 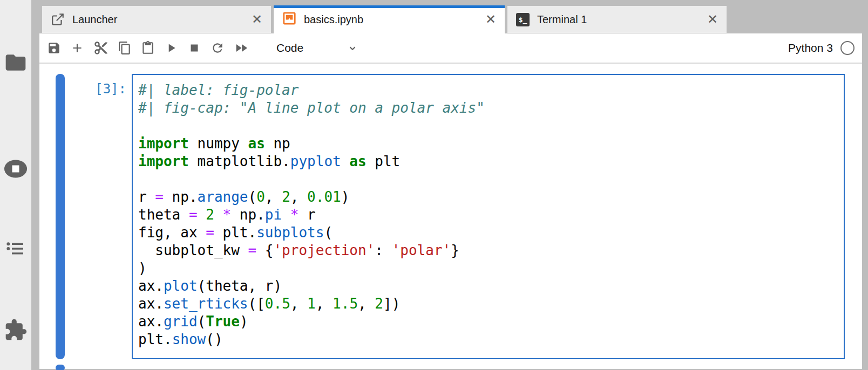 I want to click on cell-type-value: Code, so click(x=290, y=48).